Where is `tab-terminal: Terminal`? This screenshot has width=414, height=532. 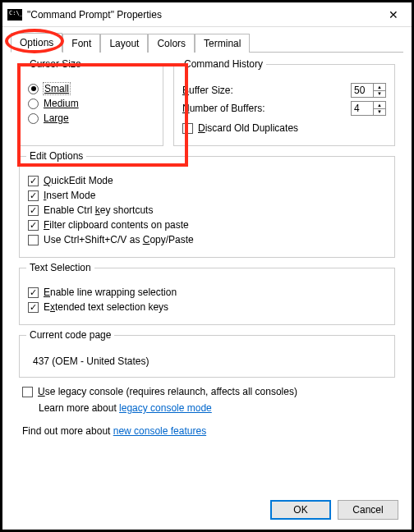
tab-terminal: Terminal is located at coordinates (222, 43).